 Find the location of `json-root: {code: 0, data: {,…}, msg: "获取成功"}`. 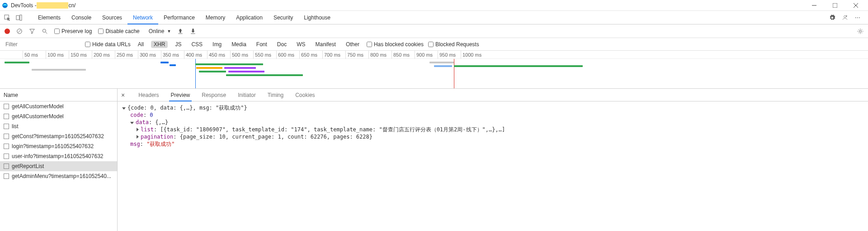

json-root: {code: 0, data: {,…}, msg: "获取成功"} is located at coordinates (187, 108).